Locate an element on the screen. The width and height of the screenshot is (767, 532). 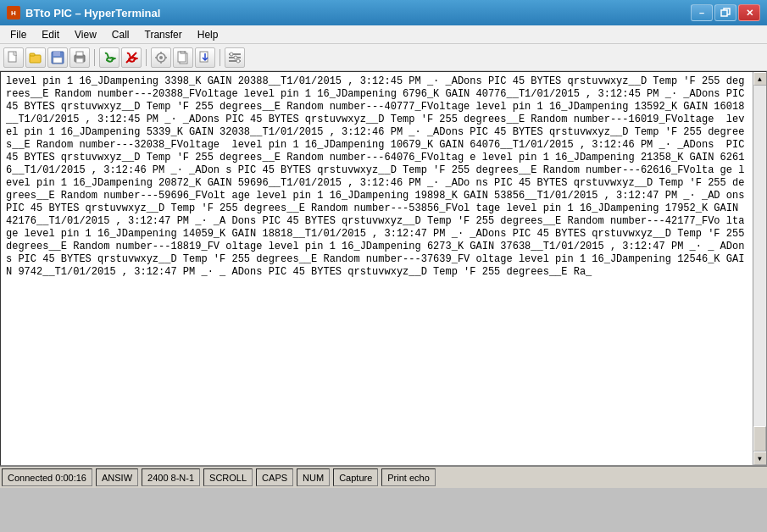
toolbar-save-button is located at coordinates (58, 58).